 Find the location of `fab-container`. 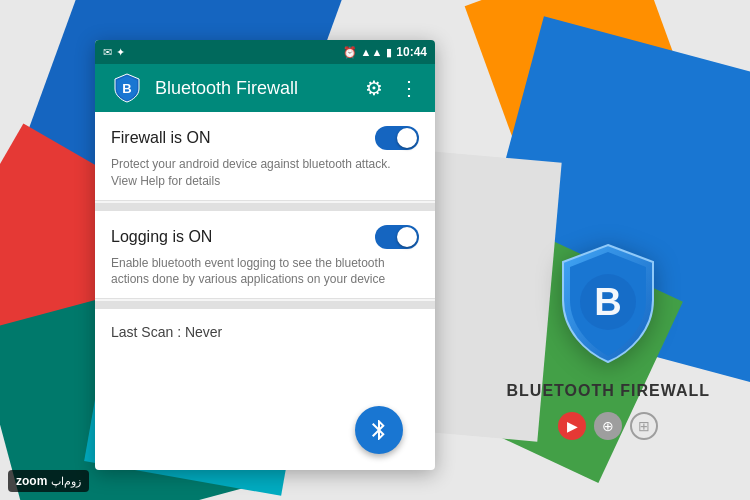

fab-container is located at coordinates (257, 430).